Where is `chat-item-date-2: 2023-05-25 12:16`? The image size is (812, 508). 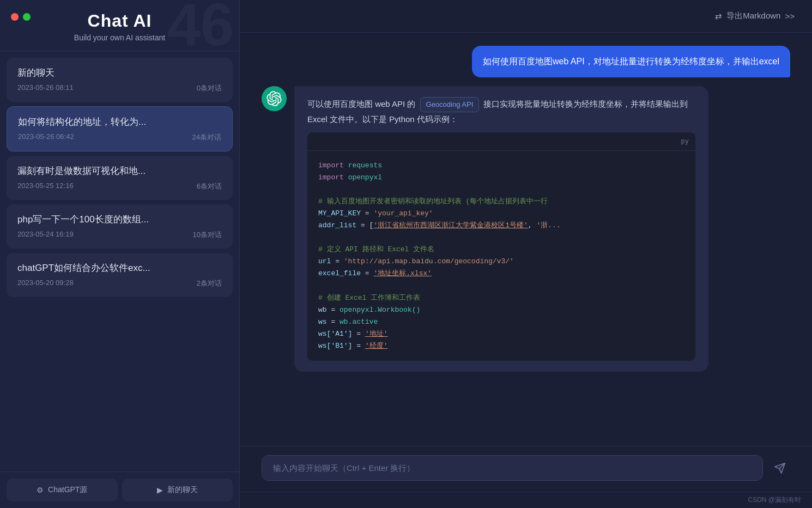
chat-item-date-2: 2023-05-25 12:16 is located at coordinates (46, 186).